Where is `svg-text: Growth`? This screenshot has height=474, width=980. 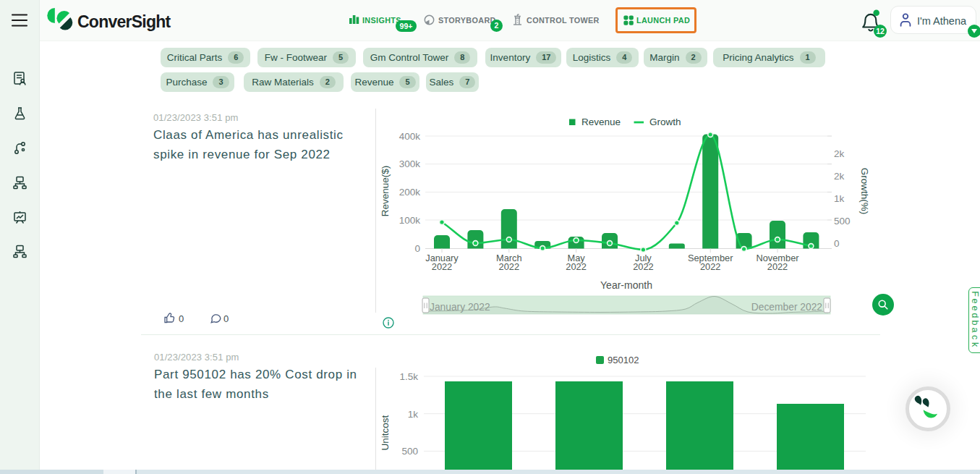
svg-text: Growth is located at coordinates (665, 122).